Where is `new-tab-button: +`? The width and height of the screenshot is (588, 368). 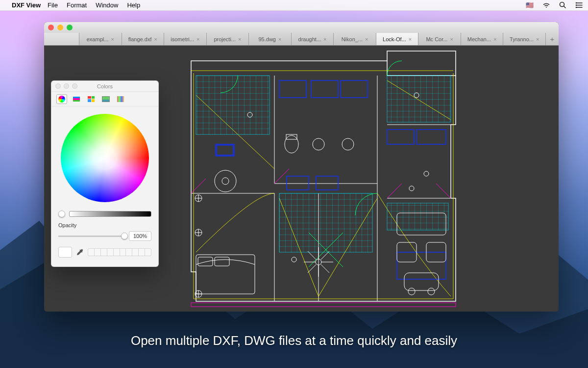 new-tab-button: + is located at coordinates (552, 39).